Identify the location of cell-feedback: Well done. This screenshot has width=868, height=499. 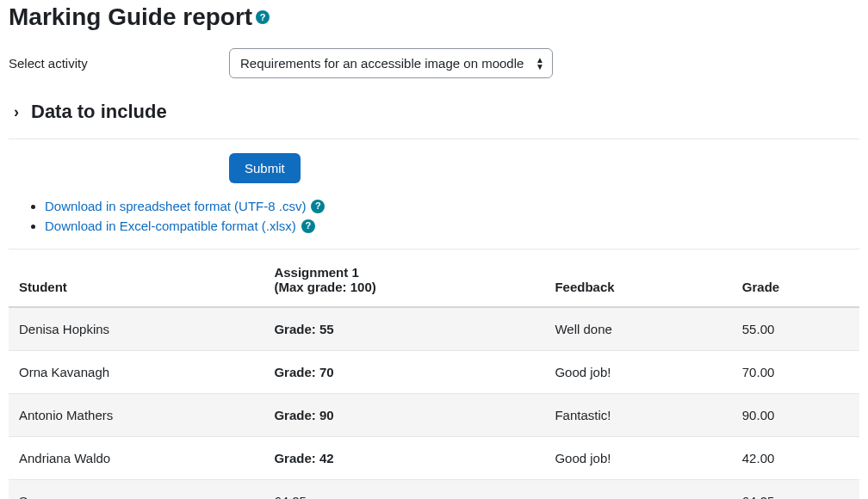
(637, 329).